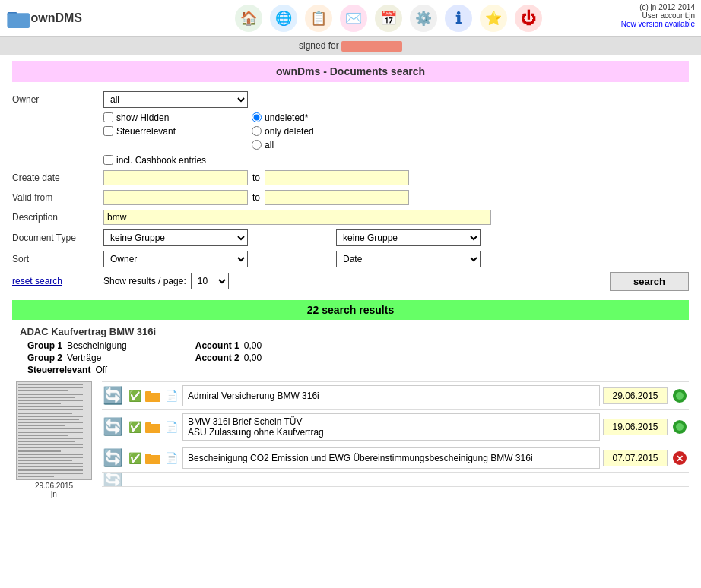 The height and width of the screenshot is (588, 701). I want to click on sort-select1: Owner Date Title, so click(176, 259).